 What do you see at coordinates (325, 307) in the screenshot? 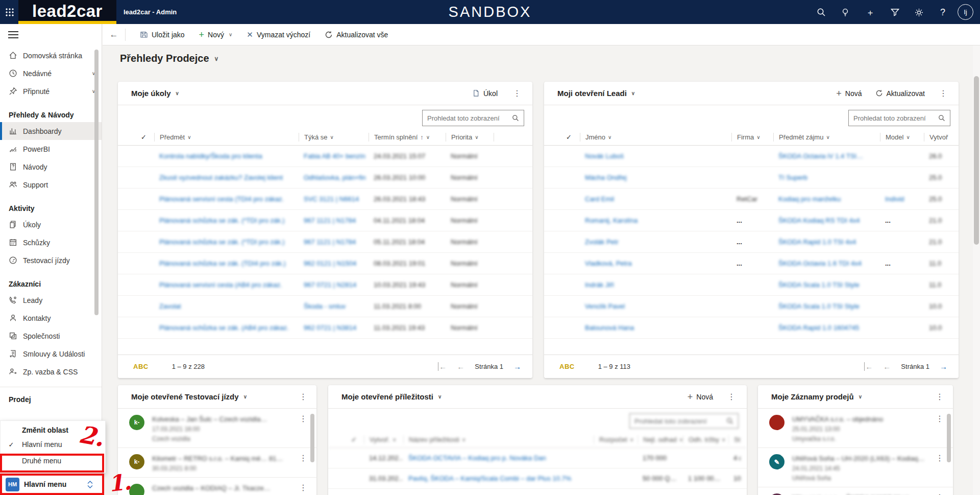
I see `table-row: ZavolatŠkoda - smluv11.03.2021 8:00Normá…` at bounding box center [325, 307].